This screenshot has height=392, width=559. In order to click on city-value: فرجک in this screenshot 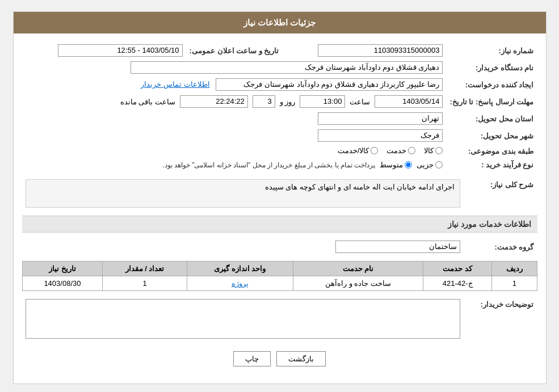, I will do `click(380, 136)`.